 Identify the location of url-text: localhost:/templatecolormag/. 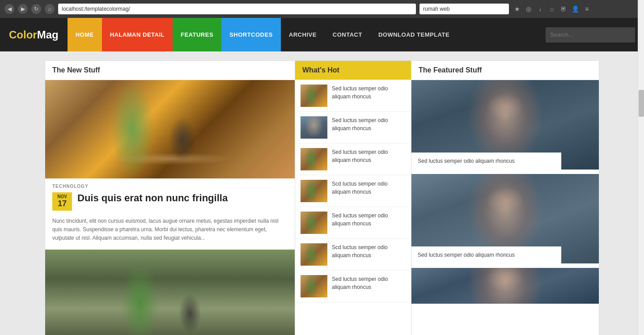
(96, 9).